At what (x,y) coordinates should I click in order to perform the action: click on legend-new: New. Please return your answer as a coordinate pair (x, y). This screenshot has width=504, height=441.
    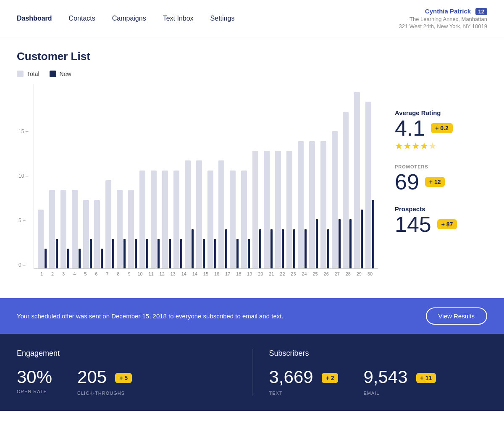
    Looking at the image, I should click on (60, 74).